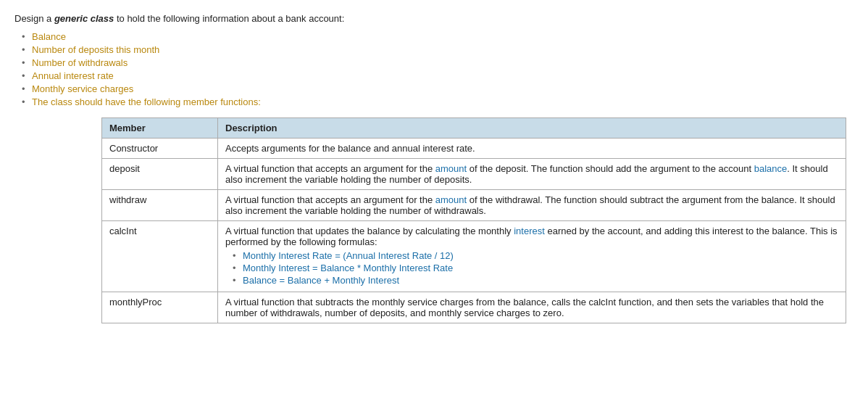 This screenshot has width=868, height=417. What do you see at coordinates (532, 128) in the screenshot?
I see `col-header-description: Description` at bounding box center [532, 128].